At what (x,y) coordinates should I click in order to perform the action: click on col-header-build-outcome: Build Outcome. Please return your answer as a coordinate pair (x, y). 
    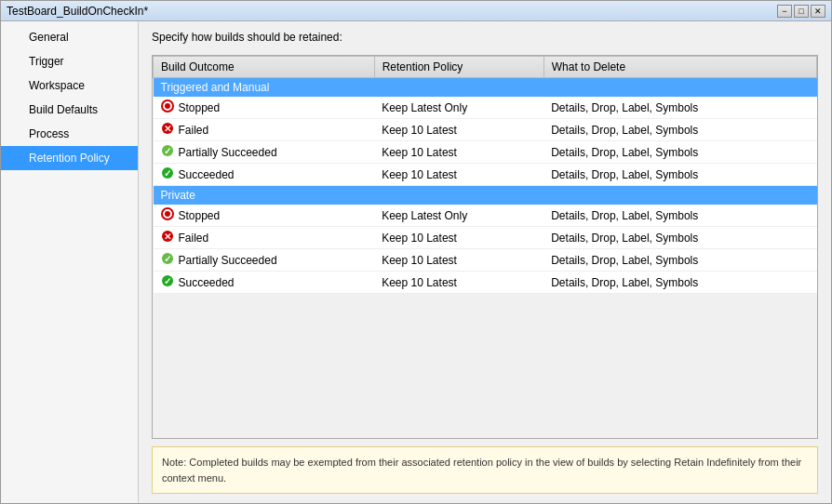
    Looking at the image, I should click on (264, 67).